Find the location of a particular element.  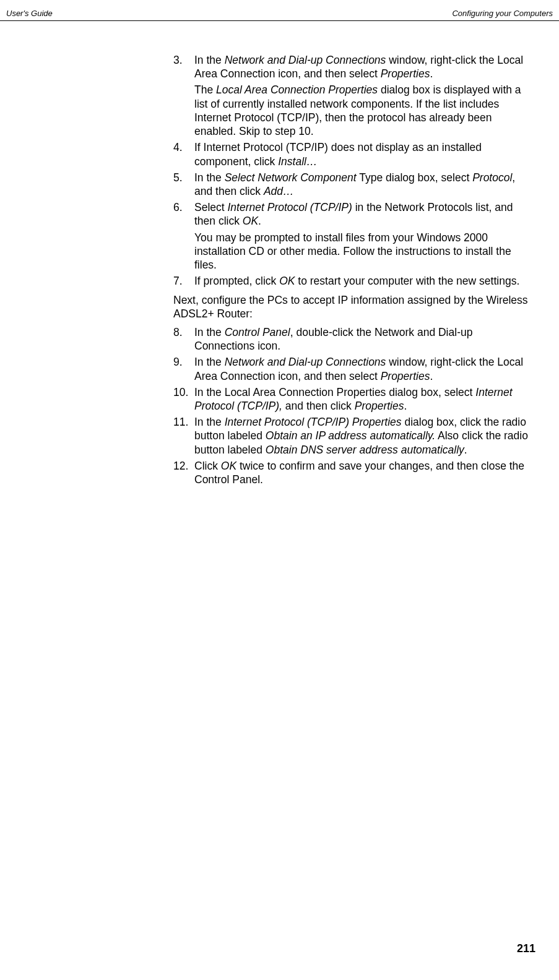

step-text: In the Control Panel, double-click the N… is located at coordinates (363, 339).